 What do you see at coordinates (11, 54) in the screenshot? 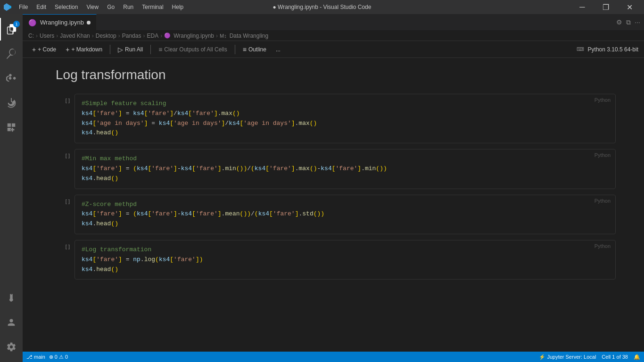
I see `activity-search` at bounding box center [11, 54].